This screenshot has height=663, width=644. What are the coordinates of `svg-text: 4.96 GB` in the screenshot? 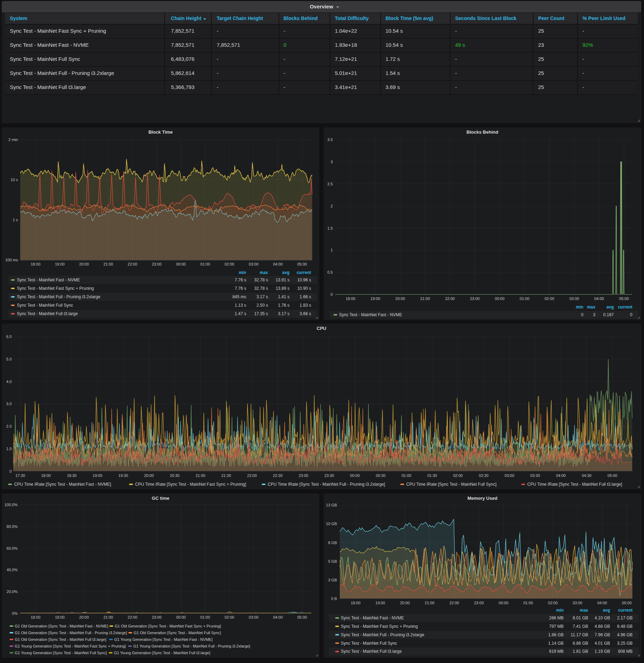 It's located at (625, 635).